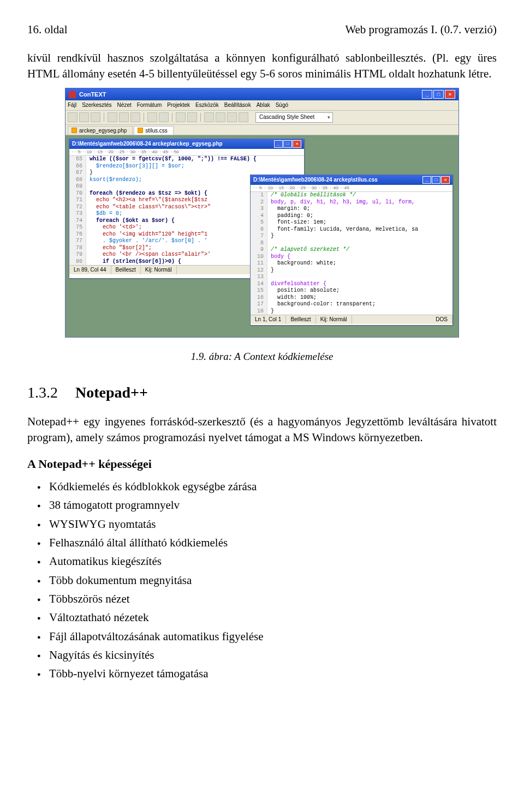  I want to click on line-number: 72, so click(78, 207).